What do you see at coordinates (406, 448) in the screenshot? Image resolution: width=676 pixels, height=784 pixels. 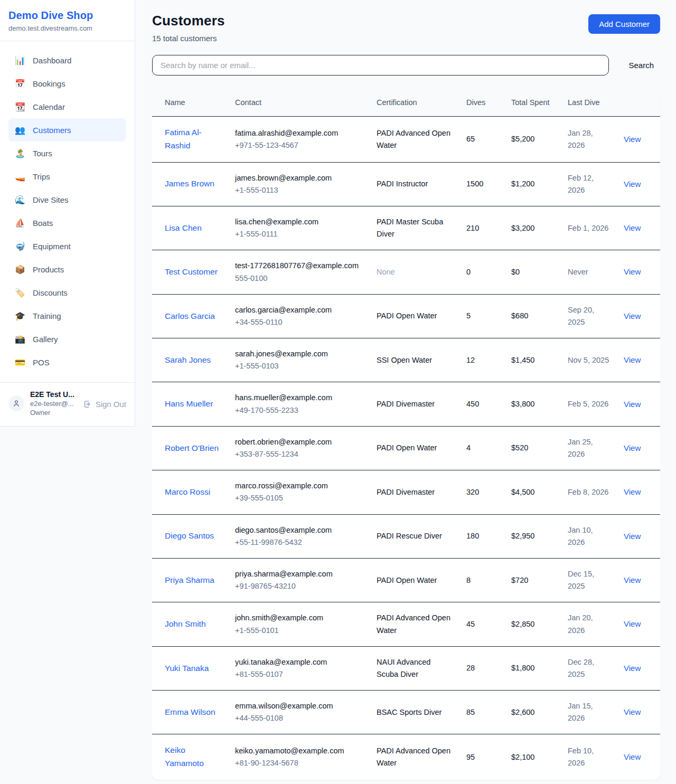 I see `table-row: Robert O'Brien robert.obrien@example.com…` at bounding box center [406, 448].